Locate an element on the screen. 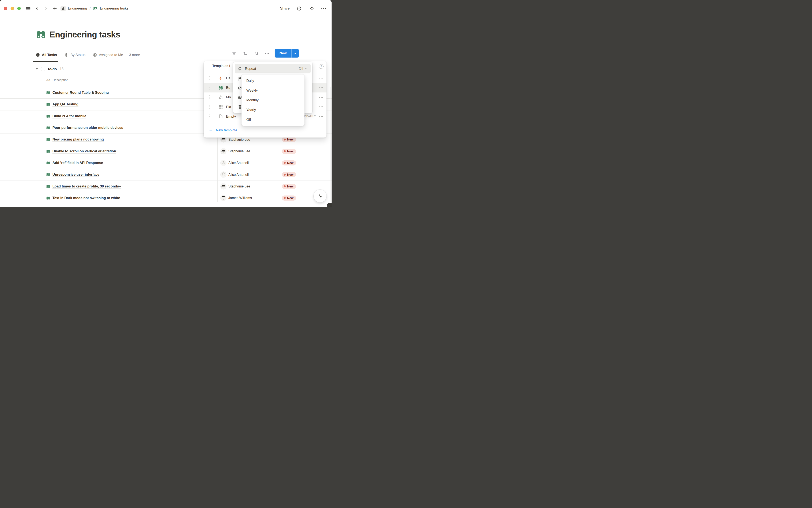 The height and width of the screenshot is (508, 812). task-title: New pricing plans not showing is located at coordinates (78, 140).